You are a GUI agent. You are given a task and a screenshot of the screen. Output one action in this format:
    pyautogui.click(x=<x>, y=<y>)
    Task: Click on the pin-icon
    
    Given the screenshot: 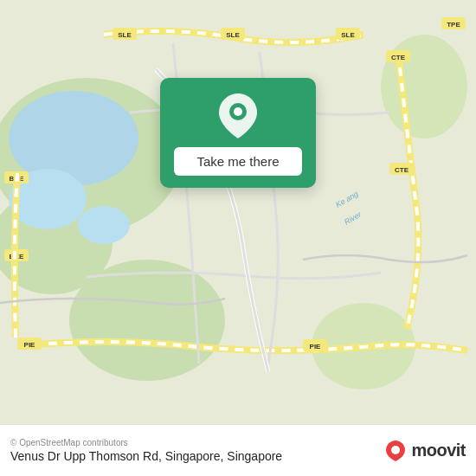 What is the action you would take?
    pyautogui.click(x=238, y=116)
    